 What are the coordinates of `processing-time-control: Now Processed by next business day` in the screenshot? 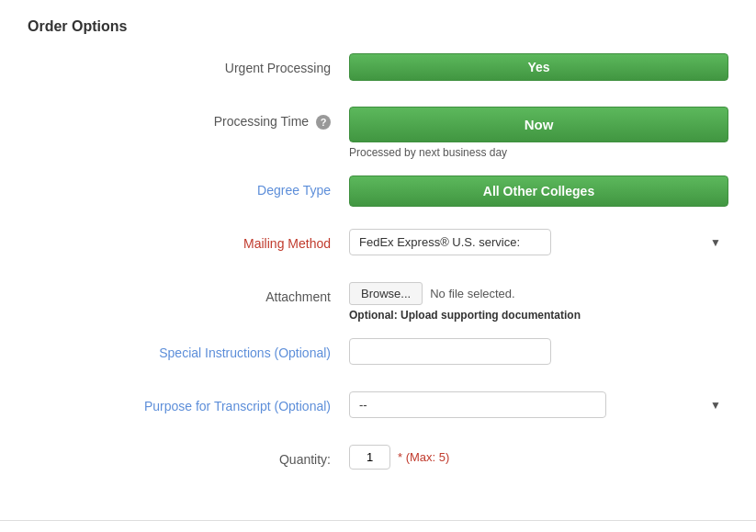 It's located at (538, 132).